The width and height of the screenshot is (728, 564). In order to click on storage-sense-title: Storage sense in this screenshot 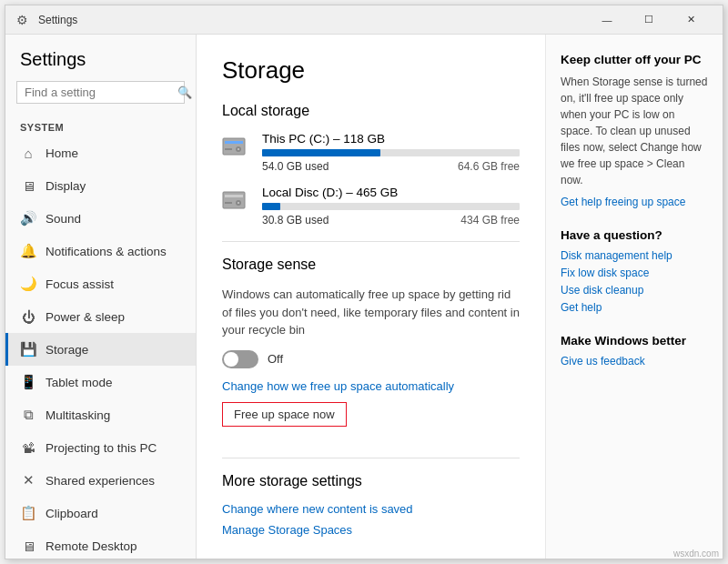, I will do `click(371, 265)`.